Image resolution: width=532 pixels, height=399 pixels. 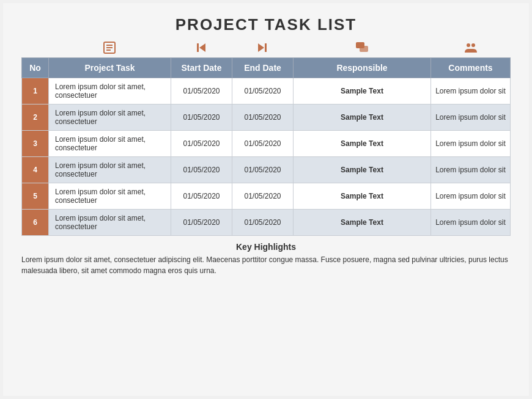 I want to click on table-row: 2Lorem ipsum dolor sit amet, consectetue…, so click(x=267, y=117).